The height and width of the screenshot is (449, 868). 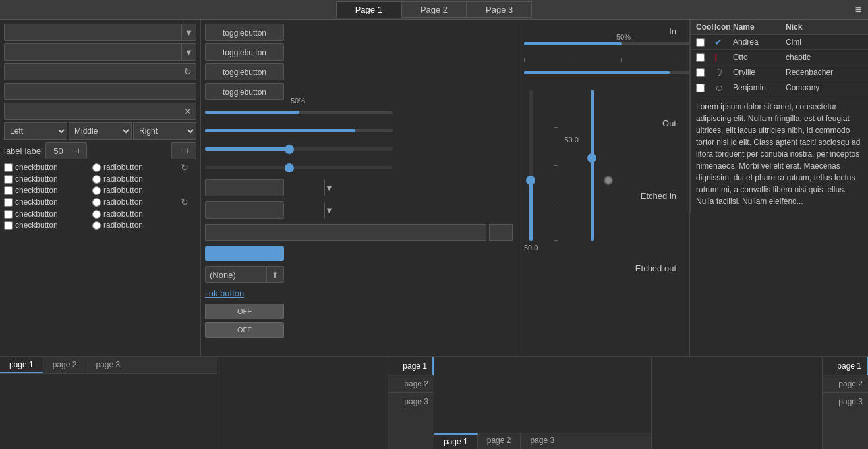 What do you see at coordinates (411, 402) in the screenshot?
I see `nb2-tab-page3: page 3` at bounding box center [411, 402].